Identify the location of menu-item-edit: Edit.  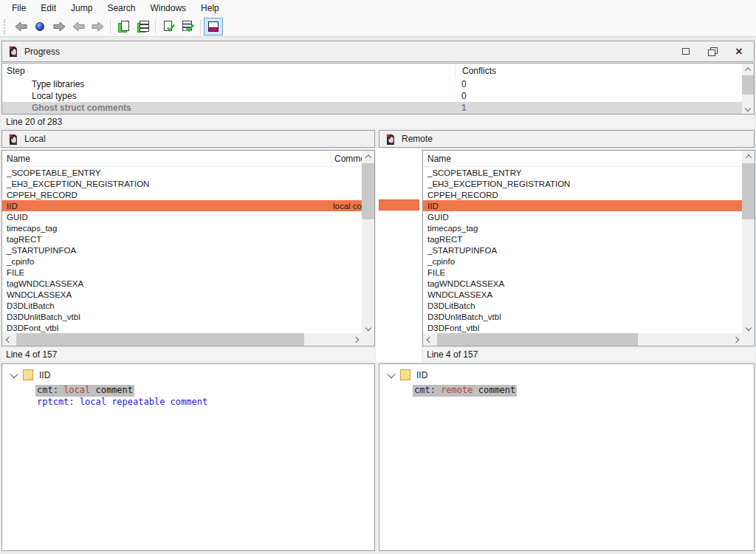
(49, 8).